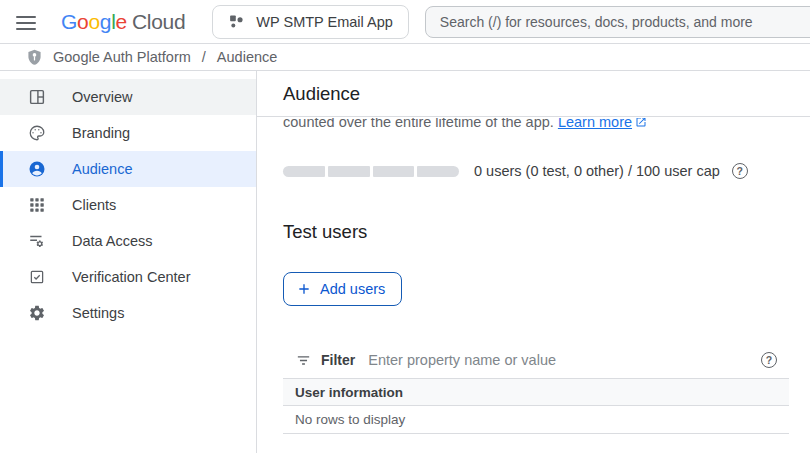 Image resolution: width=810 pixels, height=454 pixels. I want to click on sidebar-item-label: Verification Center, so click(131, 277).